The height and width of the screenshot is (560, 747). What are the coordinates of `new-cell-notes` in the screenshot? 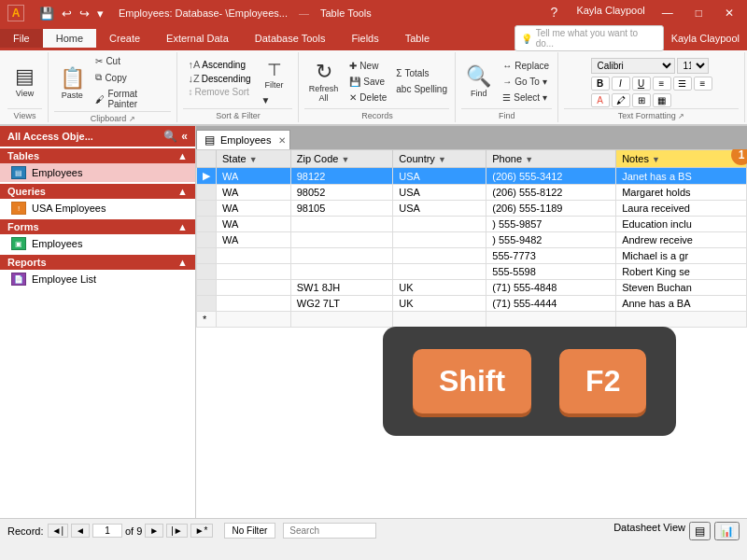 It's located at (682, 319).